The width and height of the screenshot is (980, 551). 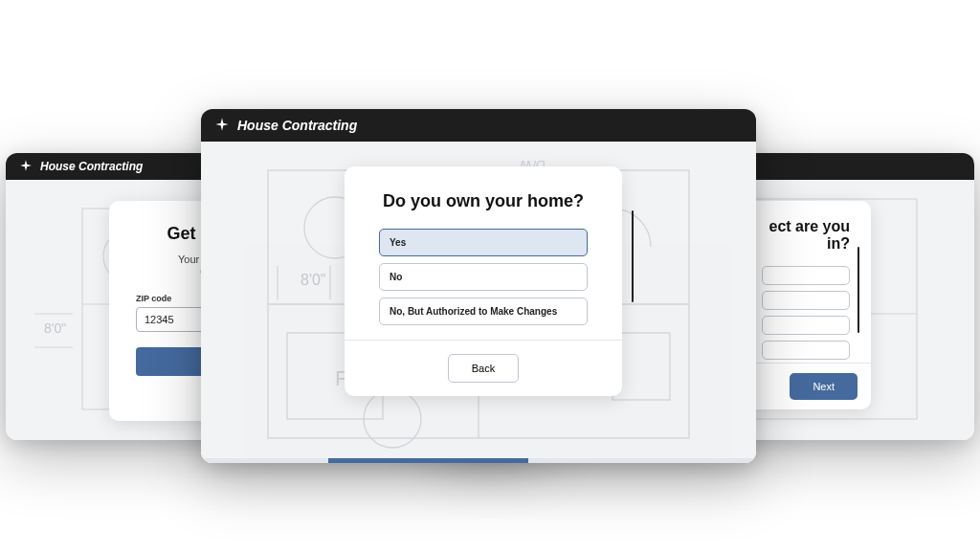 I want to click on ownership-card: Do you own your home? Yes No No, But Aut…, so click(x=483, y=281).